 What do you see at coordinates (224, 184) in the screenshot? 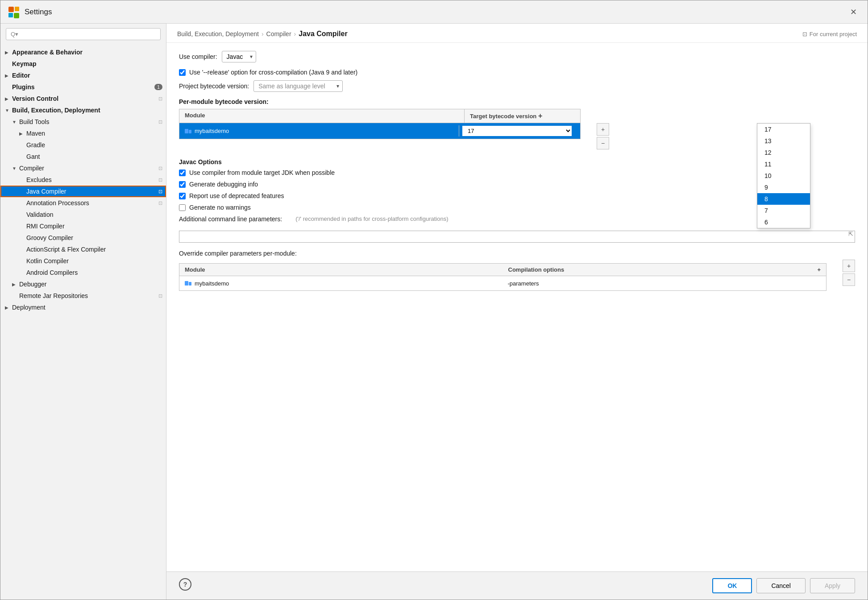
I see `generate-debug-label: Generate debugging info` at bounding box center [224, 184].